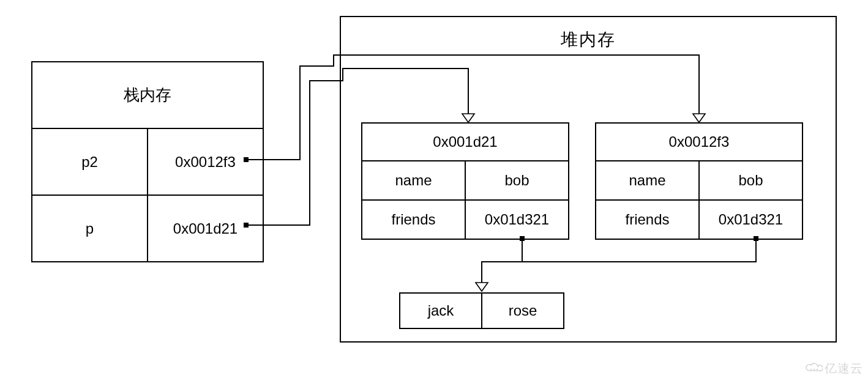  I want to click on object-address: 0x001d21, so click(465, 142).